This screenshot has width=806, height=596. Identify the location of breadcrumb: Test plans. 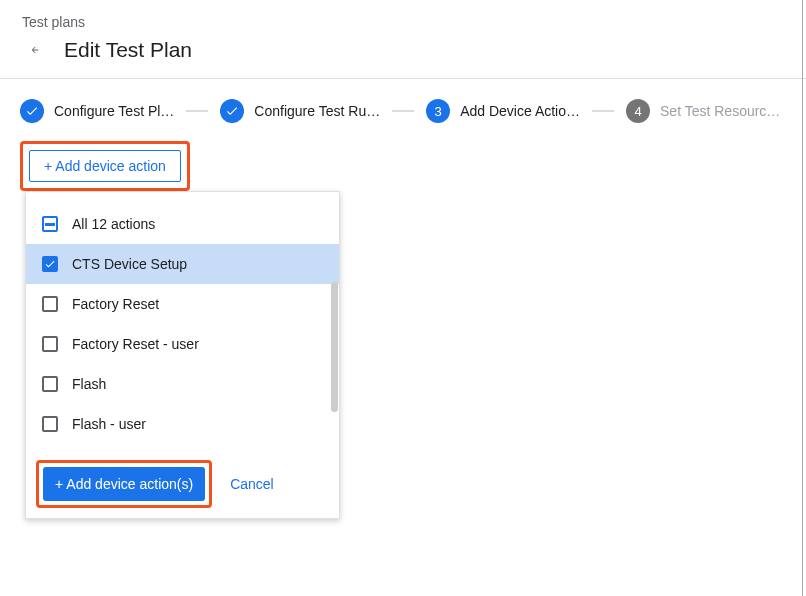
(403, 22).